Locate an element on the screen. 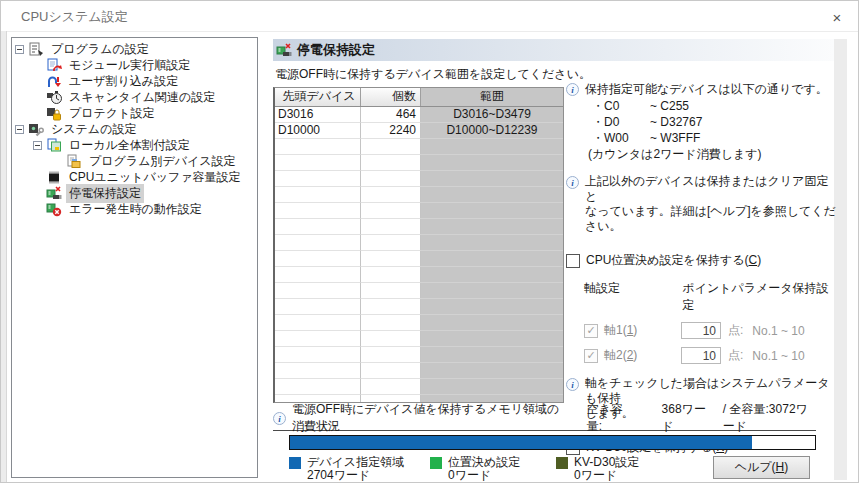 This screenshot has height=483, width=859. column-header-range: 範囲 is located at coordinates (492, 97).